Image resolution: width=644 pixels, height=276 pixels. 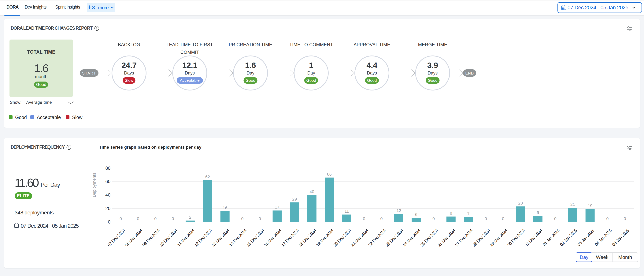 I want to click on svg-text: 10 Dec 2024, so click(x=168, y=238).